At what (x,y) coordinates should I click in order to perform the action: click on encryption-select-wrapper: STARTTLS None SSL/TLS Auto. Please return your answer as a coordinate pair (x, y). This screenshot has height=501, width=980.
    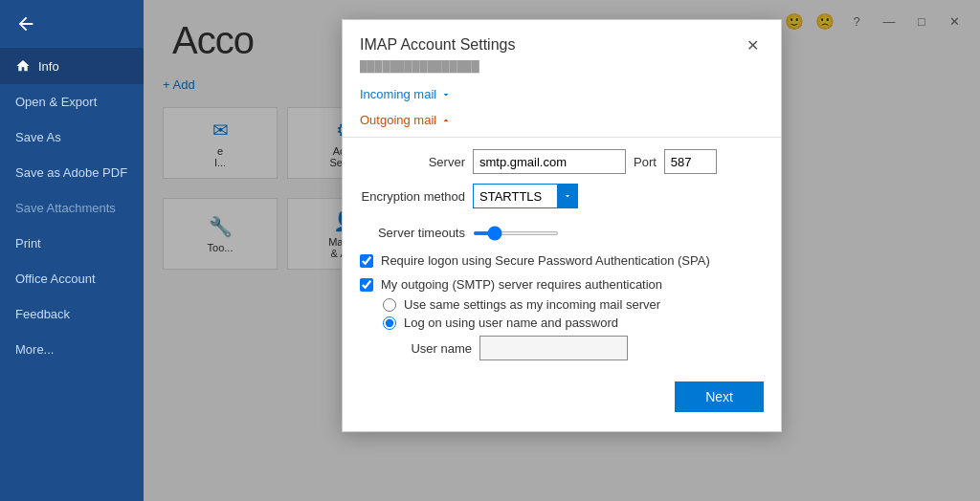
    Looking at the image, I should click on (525, 196).